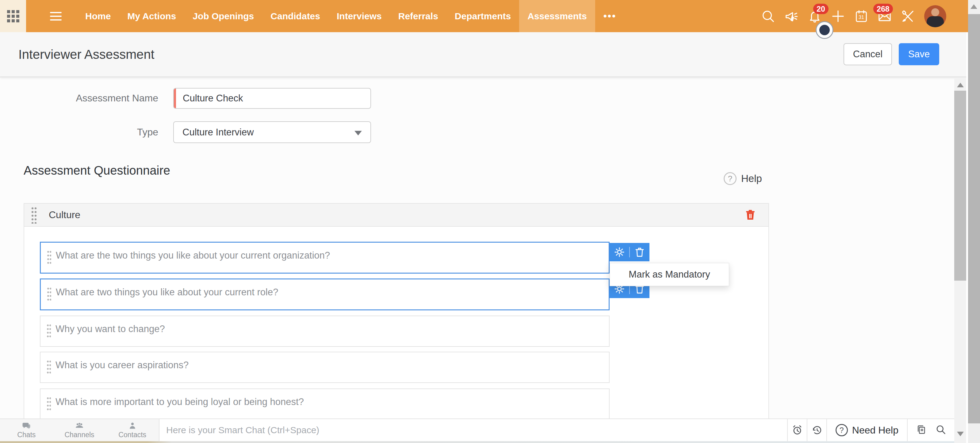  Describe the element at coordinates (86, 54) in the screenshot. I see `page-title: Interviewer Assessment` at that location.